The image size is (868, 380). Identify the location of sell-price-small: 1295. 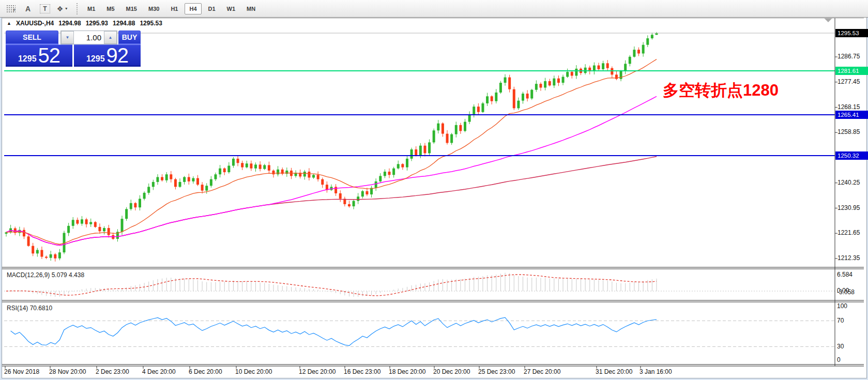
(27, 59).